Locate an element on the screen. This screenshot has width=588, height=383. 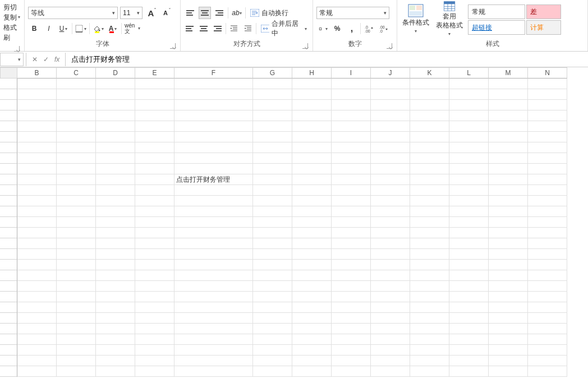
column-header: C is located at coordinates (76, 73).